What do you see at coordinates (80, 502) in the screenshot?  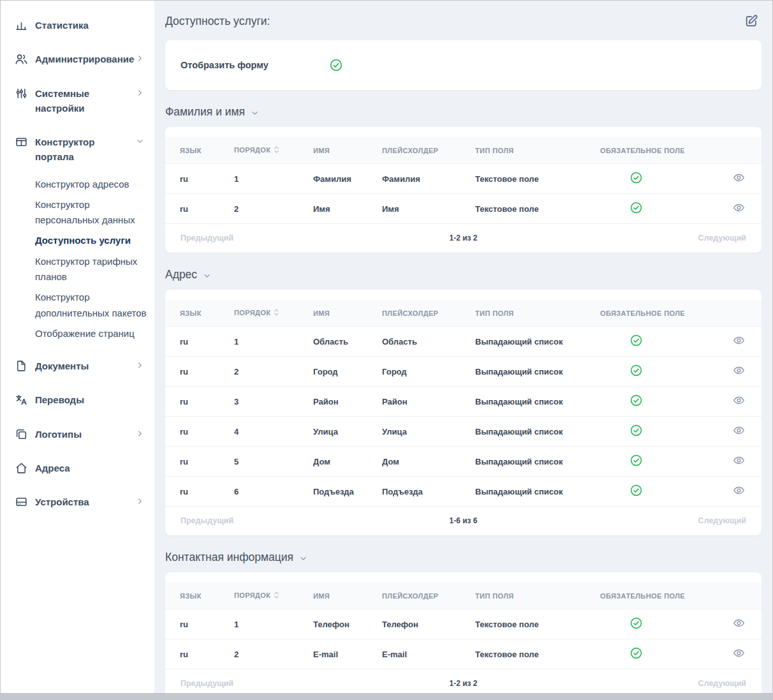 I see `sidebar-item-devices: Устройства` at bounding box center [80, 502].